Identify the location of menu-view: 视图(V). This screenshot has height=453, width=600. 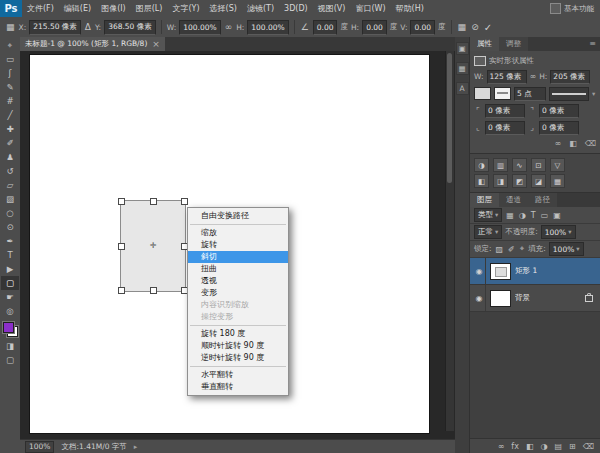
(332, 8).